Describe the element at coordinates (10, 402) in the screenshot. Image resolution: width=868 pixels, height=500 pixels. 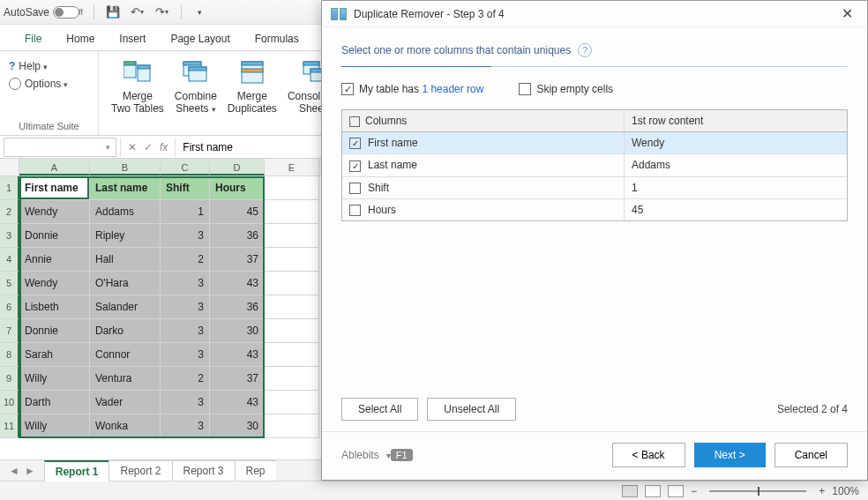
I see `row-header: 10` at that location.